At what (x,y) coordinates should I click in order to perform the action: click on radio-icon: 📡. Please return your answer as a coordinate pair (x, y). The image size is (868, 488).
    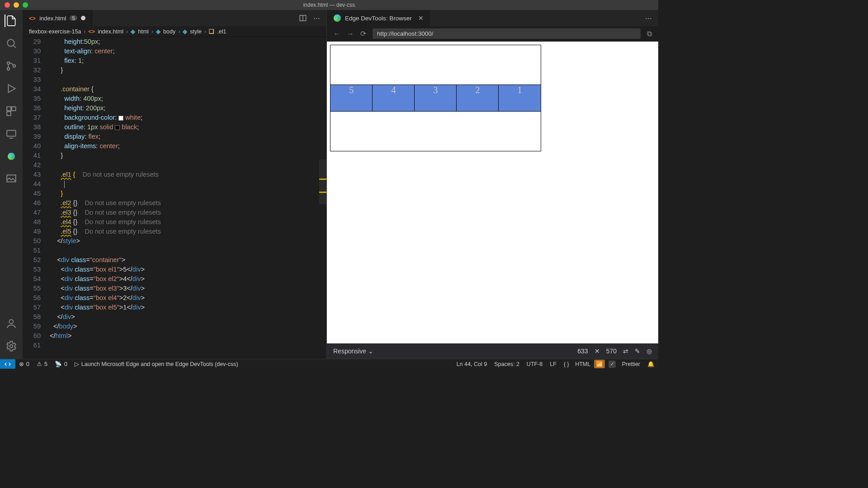
    Looking at the image, I should click on (58, 364).